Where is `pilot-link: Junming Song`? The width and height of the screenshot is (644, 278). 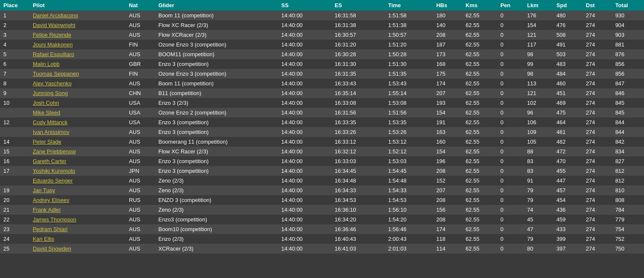
pilot-link: Junming Song is located at coordinates (51, 93).